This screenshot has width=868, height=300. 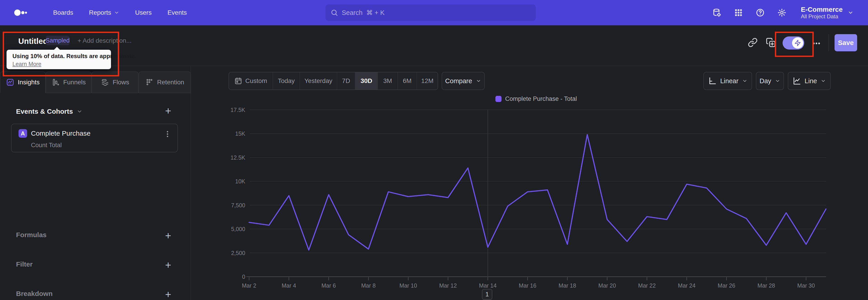 What do you see at coordinates (34, 294) in the screenshot?
I see `breakdown-label: Breakdown` at bounding box center [34, 294].